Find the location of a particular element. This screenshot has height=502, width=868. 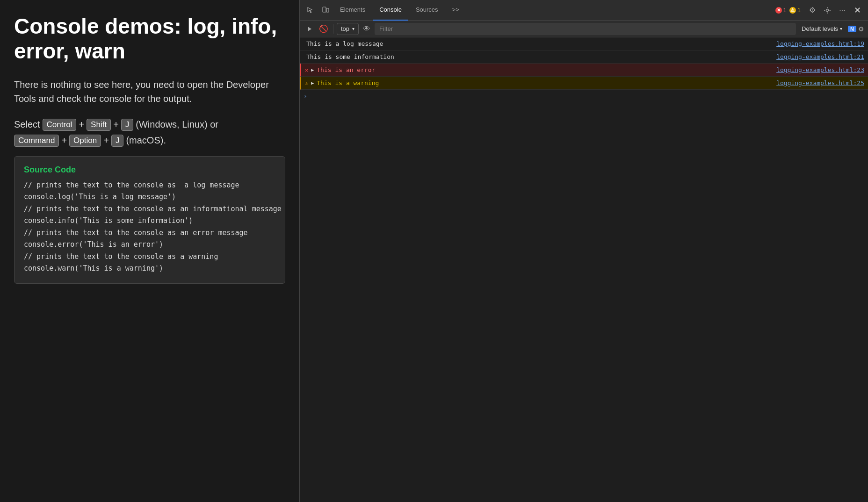

clear-console-btn: 🚫 is located at coordinates (324, 29).